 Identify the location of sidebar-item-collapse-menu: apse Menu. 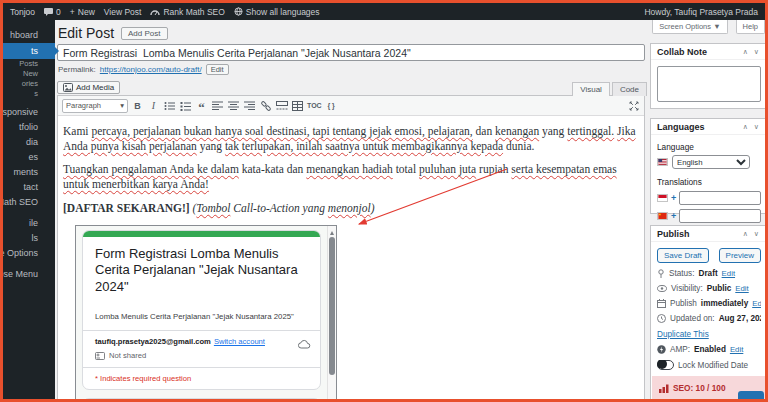
(29, 274).